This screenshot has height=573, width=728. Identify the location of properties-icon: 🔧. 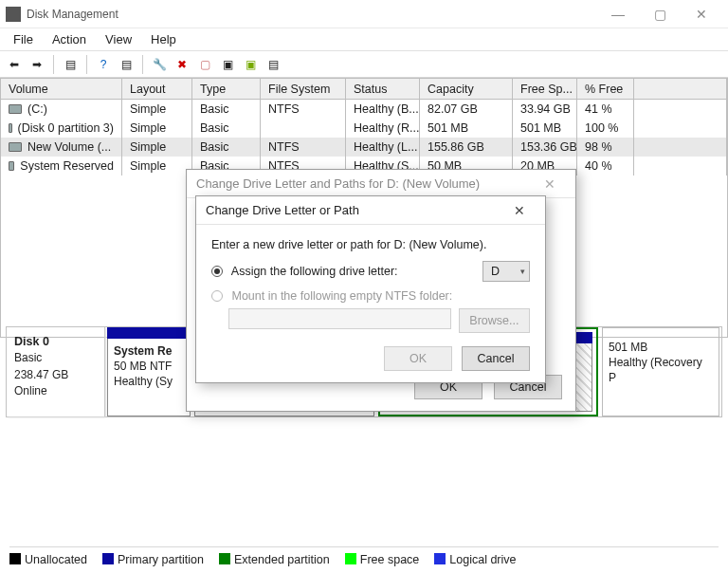
(159, 65).